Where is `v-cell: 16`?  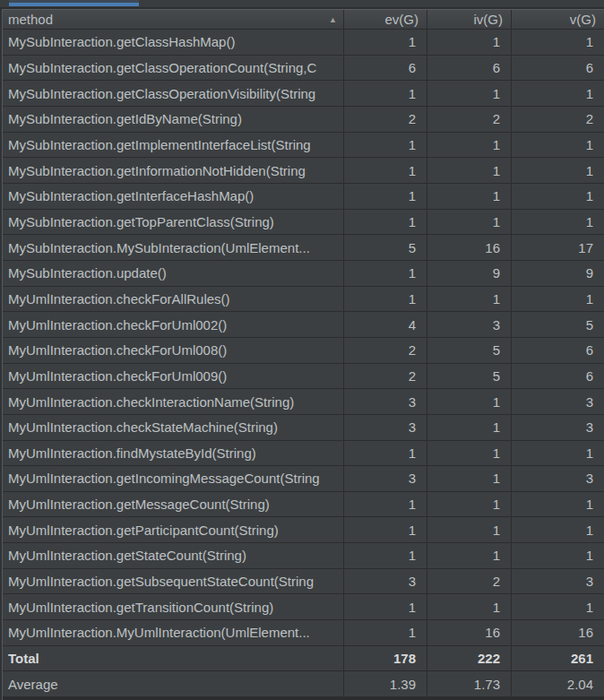
v-cell: 16 is located at coordinates (557, 633).